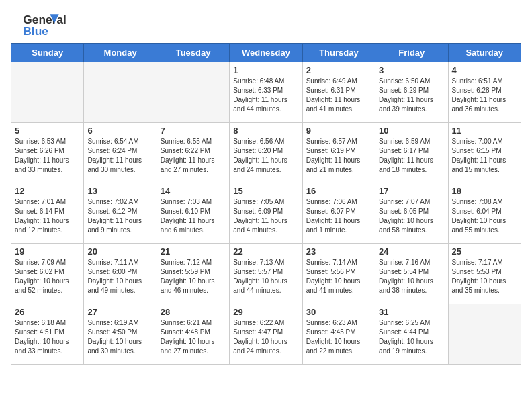  I want to click on calendar-cell: 22Sunrise: 7:13 AMSunset: 5:57 PMDayligh…, so click(266, 274).